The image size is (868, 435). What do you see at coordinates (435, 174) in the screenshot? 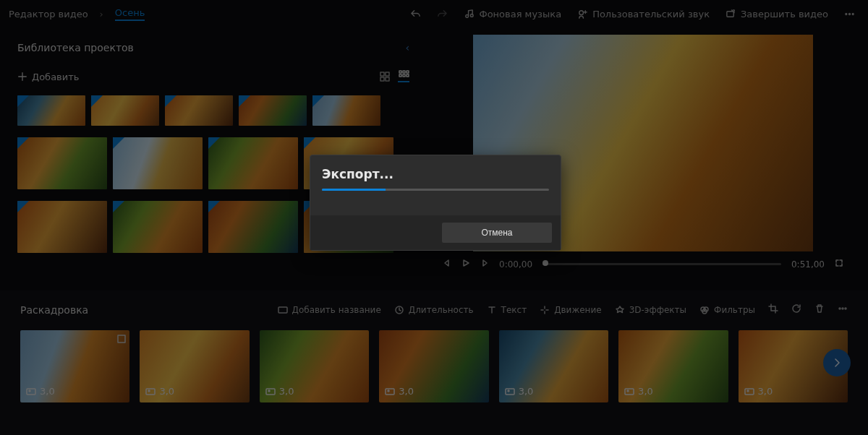
I see `export-dialog-title: Экспорт...` at bounding box center [435, 174].